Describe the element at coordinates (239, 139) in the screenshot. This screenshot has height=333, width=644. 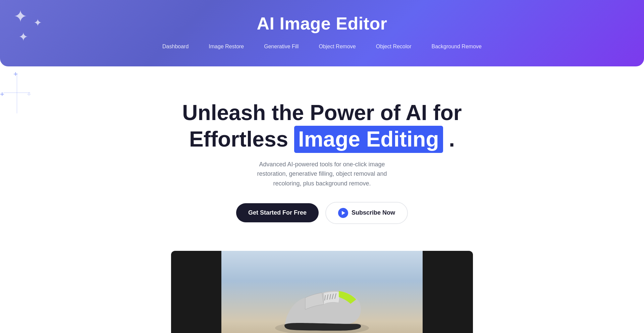
I see `hero-heading-line2-before: Effortless` at that location.